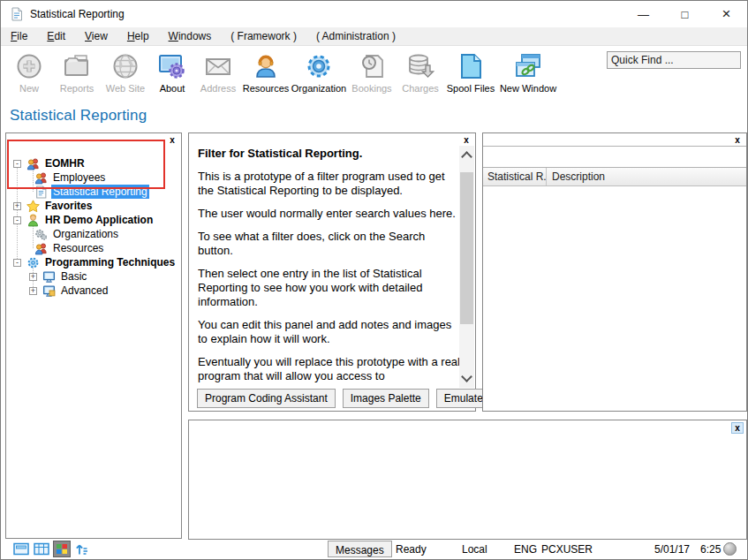  Describe the element at coordinates (266, 66) in the screenshot. I see `resources-person-icon` at that location.